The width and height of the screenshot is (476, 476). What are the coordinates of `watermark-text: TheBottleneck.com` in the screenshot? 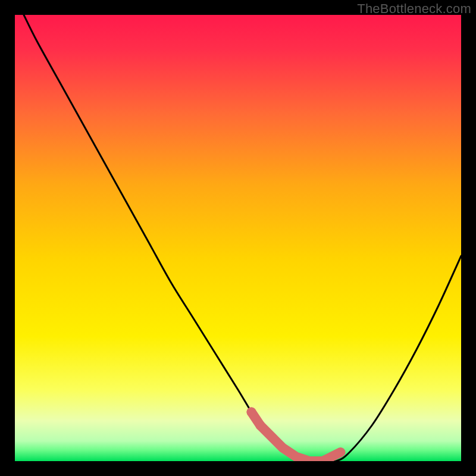 It's located at (414, 9).